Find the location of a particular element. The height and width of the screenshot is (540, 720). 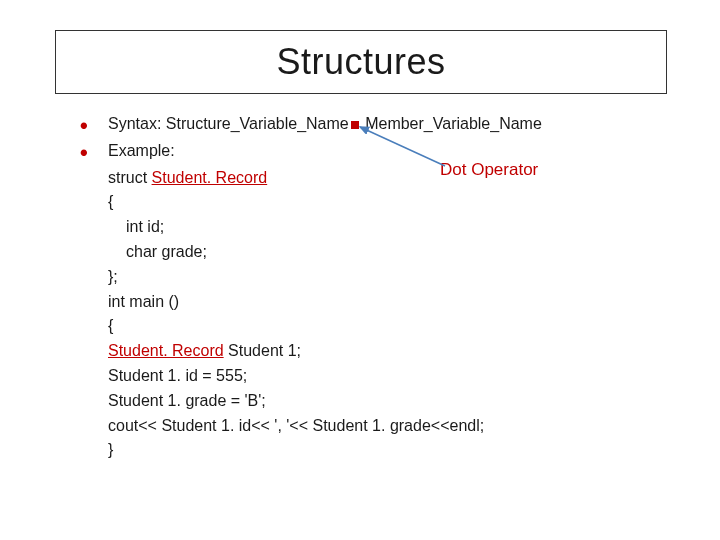

annotation-dot-operator: Dot Operator is located at coordinates (489, 170).